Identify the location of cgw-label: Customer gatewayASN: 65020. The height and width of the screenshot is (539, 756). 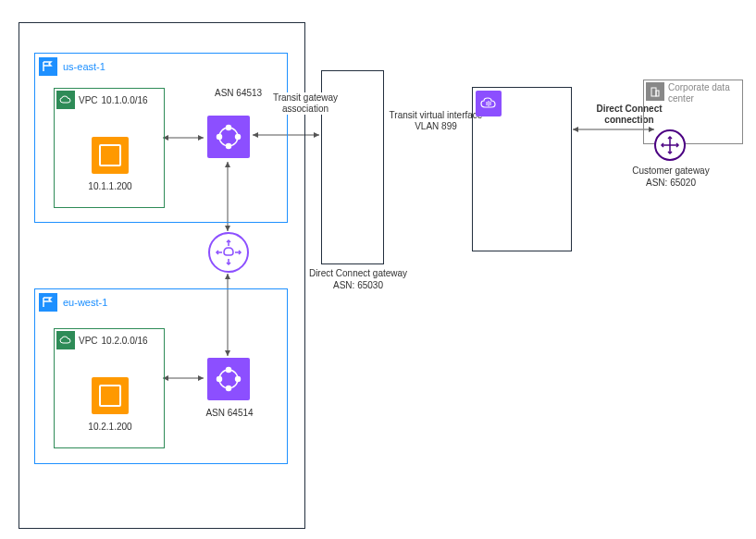
(671, 177).